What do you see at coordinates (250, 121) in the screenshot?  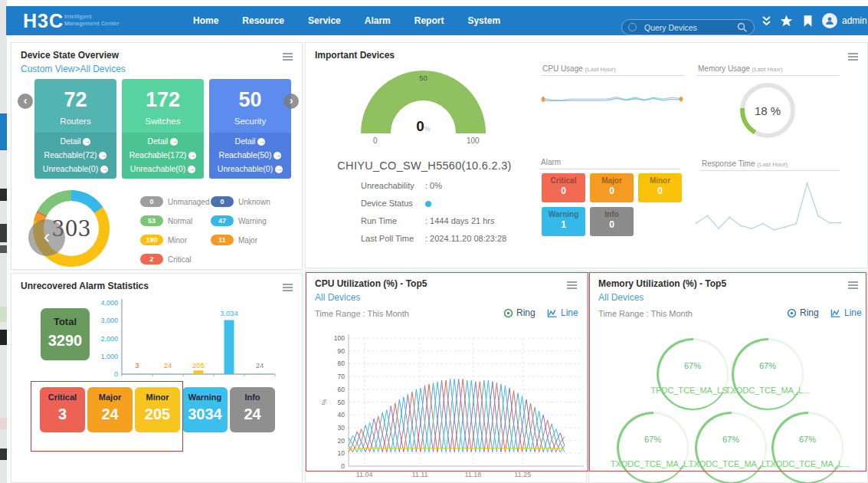 I see `device-type-label: Security` at bounding box center [250, 121].